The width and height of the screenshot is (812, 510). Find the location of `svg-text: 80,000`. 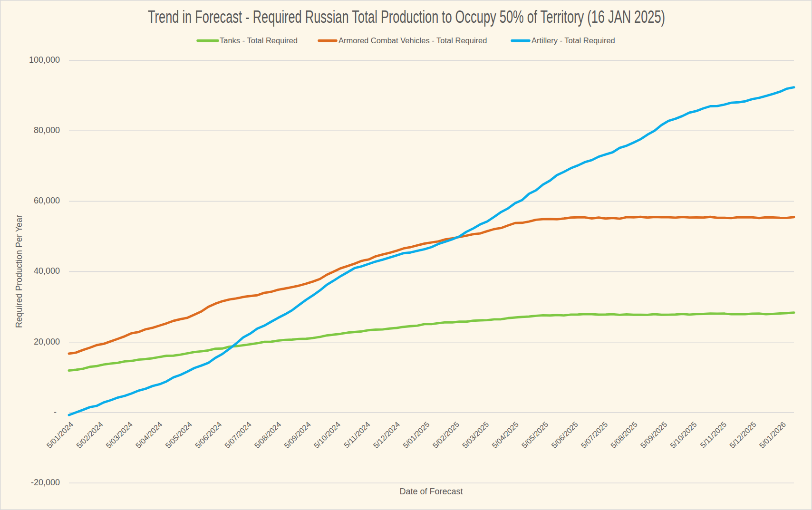

svg-text: 80,000 is located at coordinates (47, 130).